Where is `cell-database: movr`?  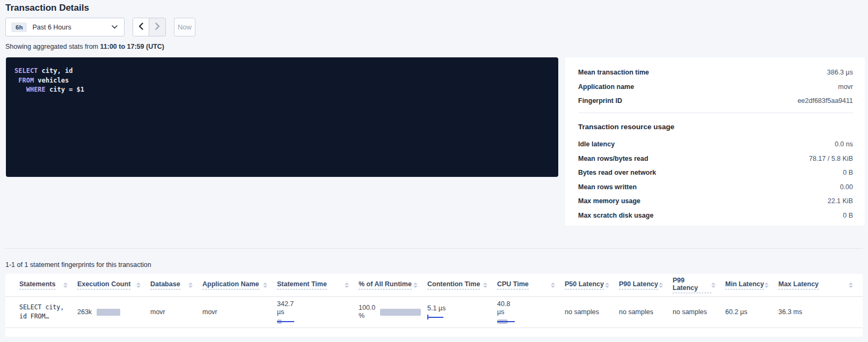
cell-database: movr is located at coordinates (176, 312).